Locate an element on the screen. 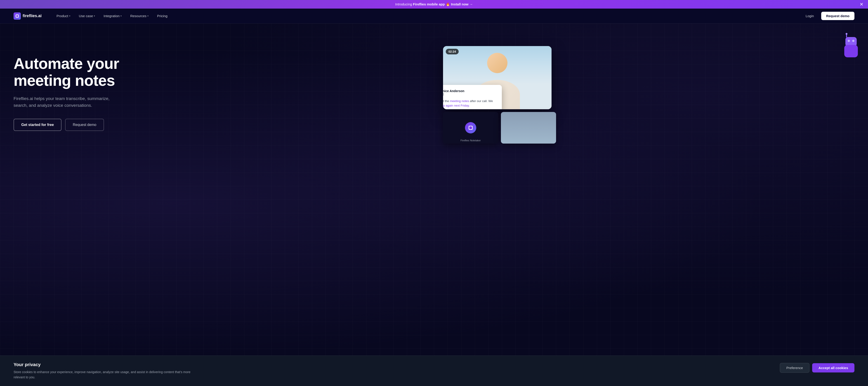 This screenshot has width=868, height=386. person-head is located at coordinates (497, 63).